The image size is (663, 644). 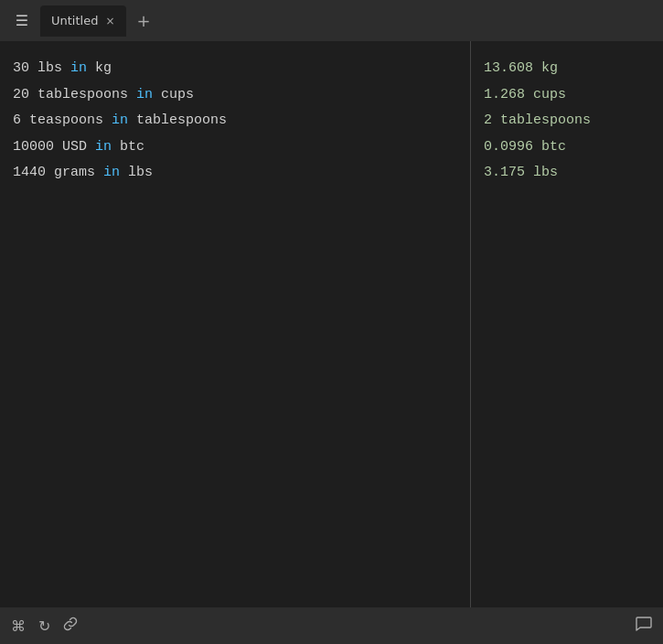 What do you see at coordinates (75, 20) in the screenshot?
I see `tab-label: Untitled` at bounding box center [75, 20].